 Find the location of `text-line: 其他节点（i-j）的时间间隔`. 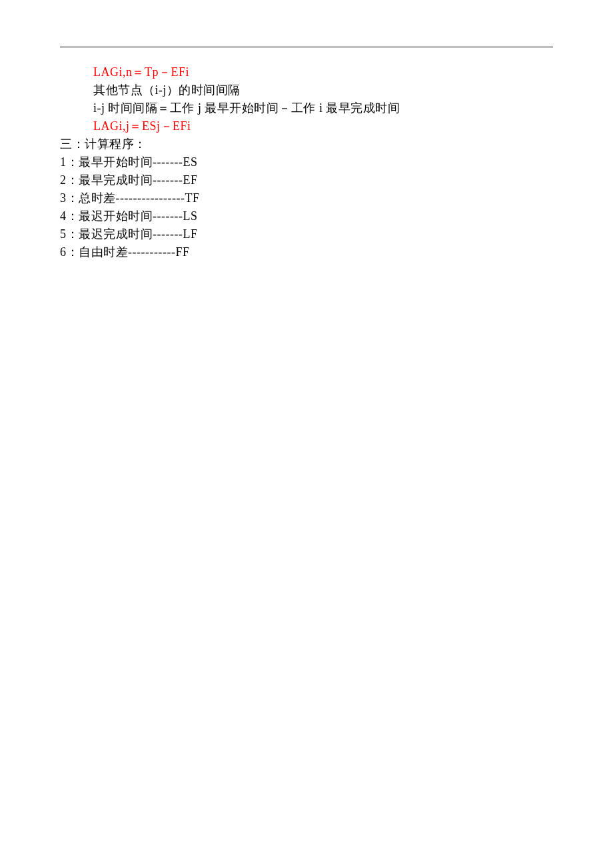

text-line: 其他节点（i-j）的时间间隔 is located at coordinates (306, 91).